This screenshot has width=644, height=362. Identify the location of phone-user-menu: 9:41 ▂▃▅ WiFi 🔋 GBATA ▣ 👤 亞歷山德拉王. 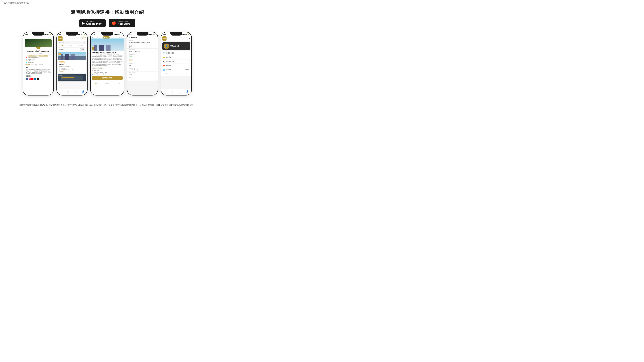
(176, 63).